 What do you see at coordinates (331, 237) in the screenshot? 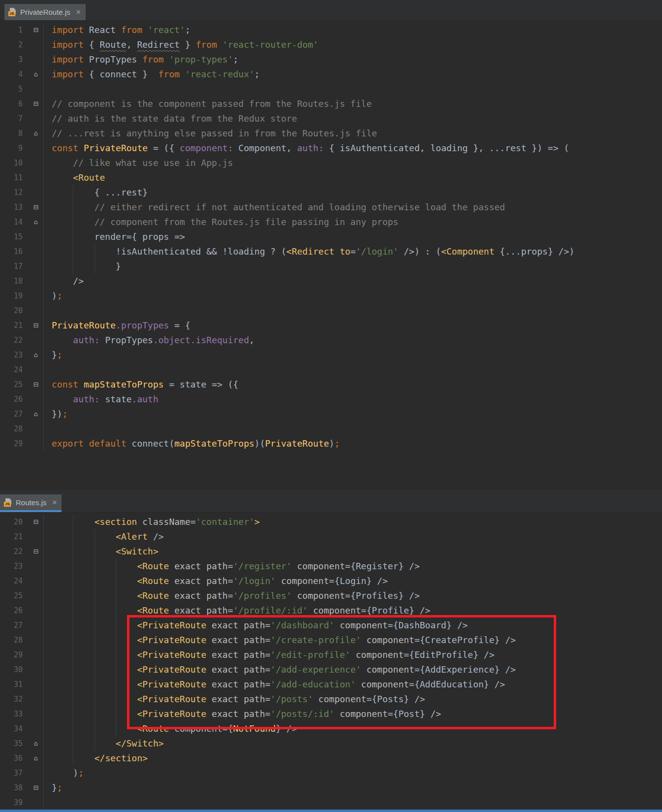
I see `code-line: 15 render={ props =>` at bounding box center [331, 237].